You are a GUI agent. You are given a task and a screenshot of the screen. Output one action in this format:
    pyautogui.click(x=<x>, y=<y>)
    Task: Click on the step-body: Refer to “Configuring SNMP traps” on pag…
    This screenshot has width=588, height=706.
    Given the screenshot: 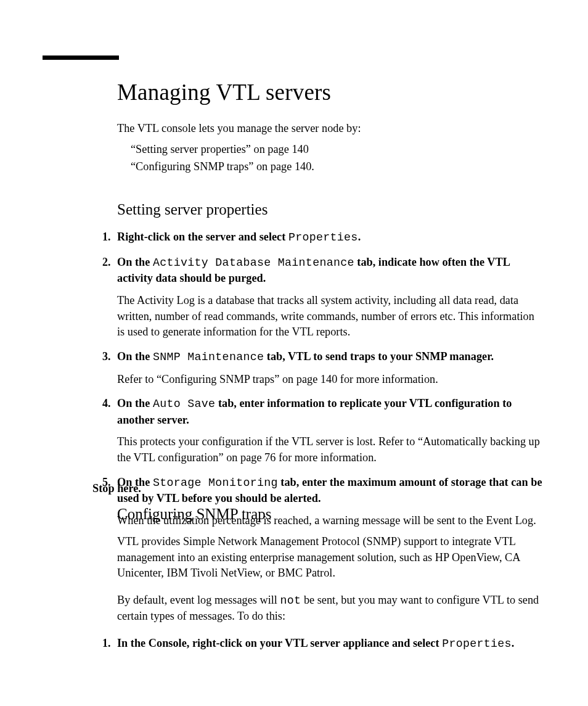 What is the action you would take?
    pyautogui.click(x=330, y=380)
    